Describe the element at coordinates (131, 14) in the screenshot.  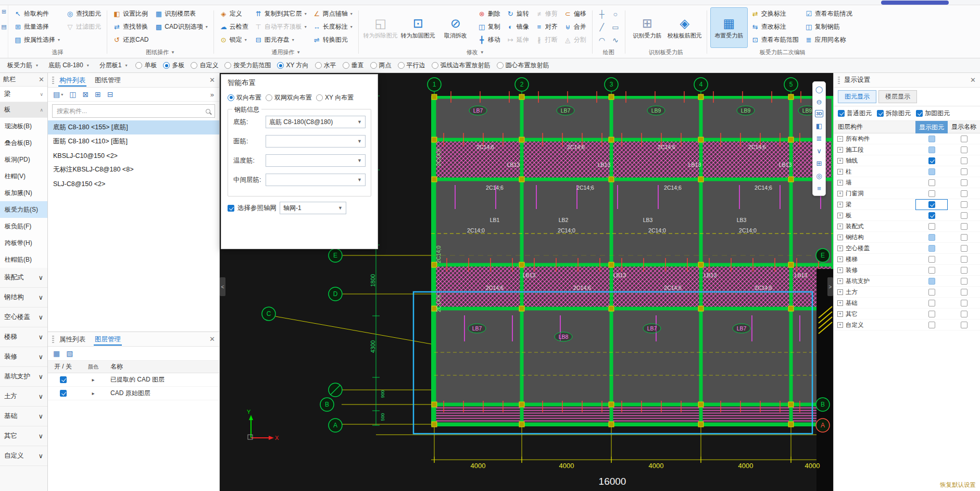
I see `set-scale-button: ◧设置比例` at that location.